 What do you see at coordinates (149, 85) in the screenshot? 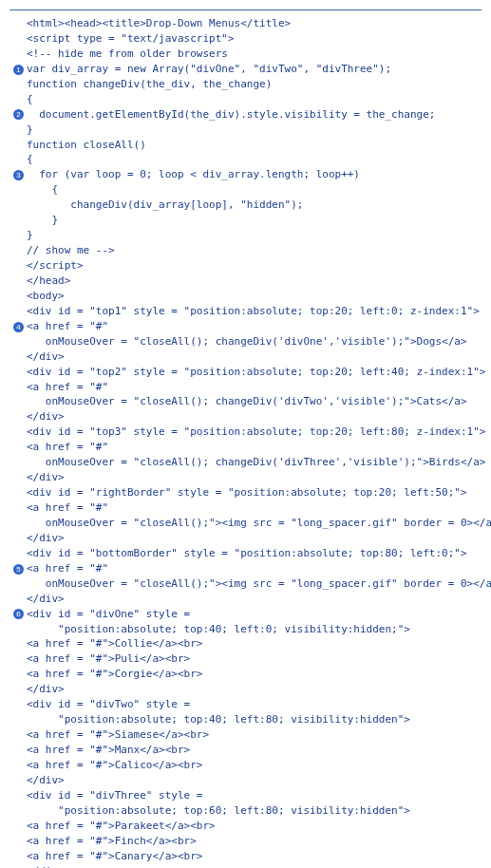
I see `code-text: function changeDiv(the_div, the_change)` at bounding box center [149, 85].